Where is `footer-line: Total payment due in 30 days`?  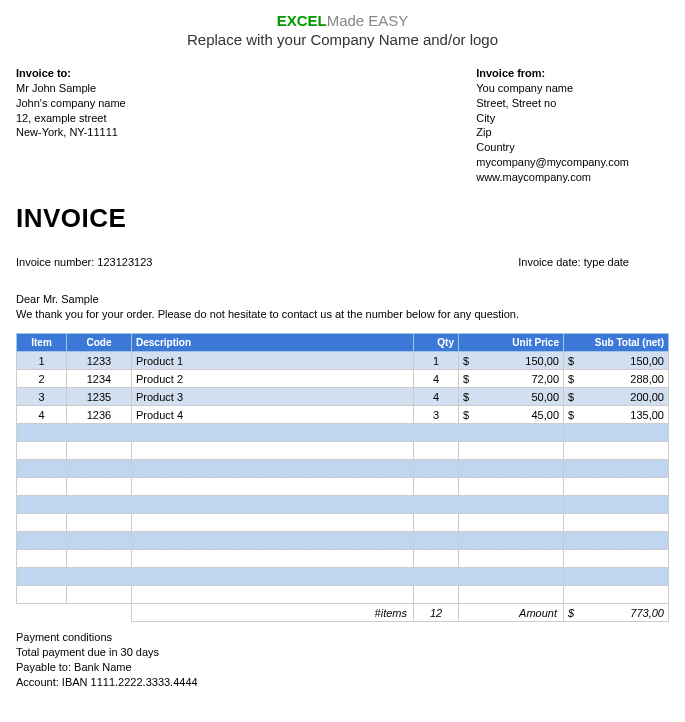 footer-line: Total payment due in 30 days is located at coordinates (342, 652).